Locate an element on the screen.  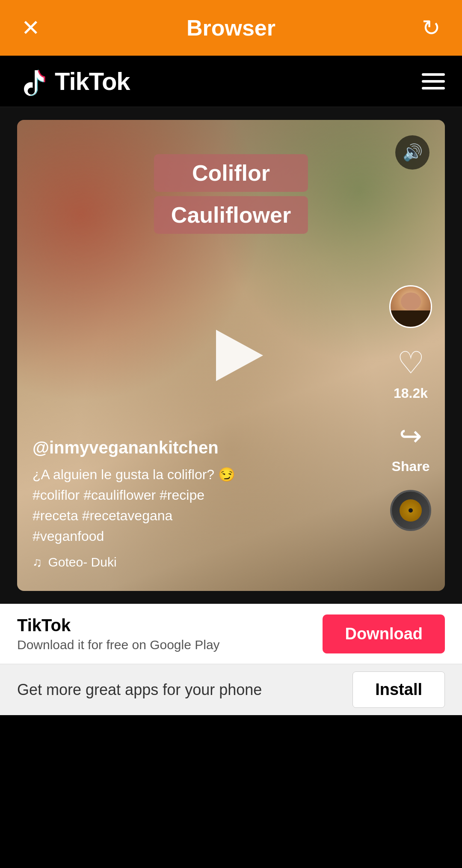
hamburger-menu-icon is located at coordinates (433, 81).